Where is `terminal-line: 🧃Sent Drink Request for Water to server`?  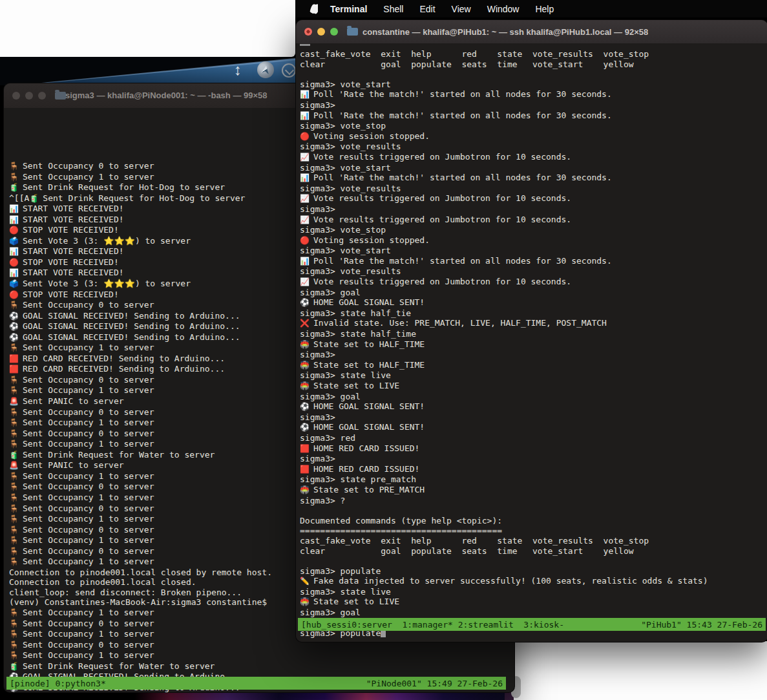
terminal-line: 🧃Sent Drink Request for Water to server is located at coordinates (262, 667).